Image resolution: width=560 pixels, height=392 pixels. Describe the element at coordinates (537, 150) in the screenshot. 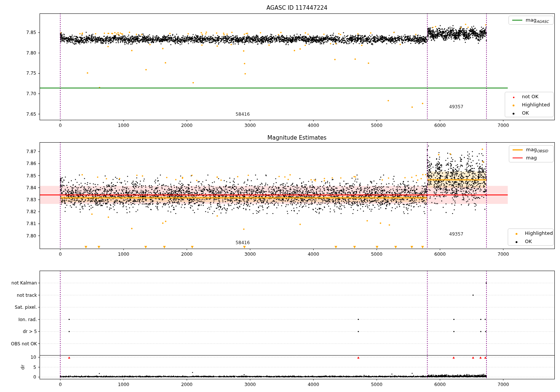

I see `legend-label: magOBSID` at that location.